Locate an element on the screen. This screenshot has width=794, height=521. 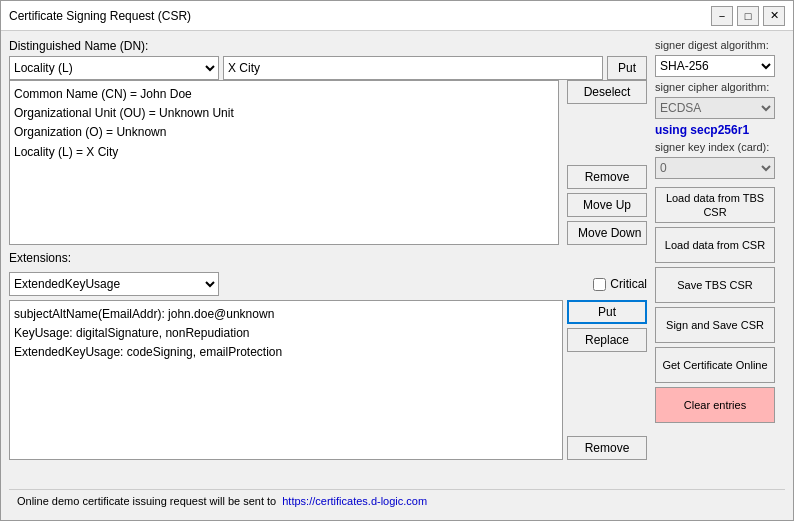
load-tbs-button: Load data from TBS CSR is located at coordinates (715, 205).